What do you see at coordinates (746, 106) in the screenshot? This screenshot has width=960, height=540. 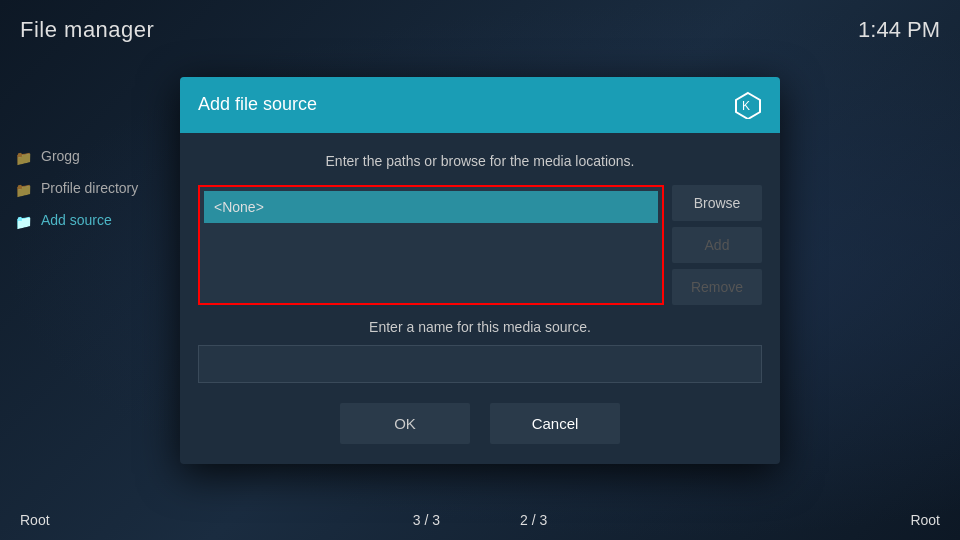 I see `svg-text: K` at bounding box center [746, 106].